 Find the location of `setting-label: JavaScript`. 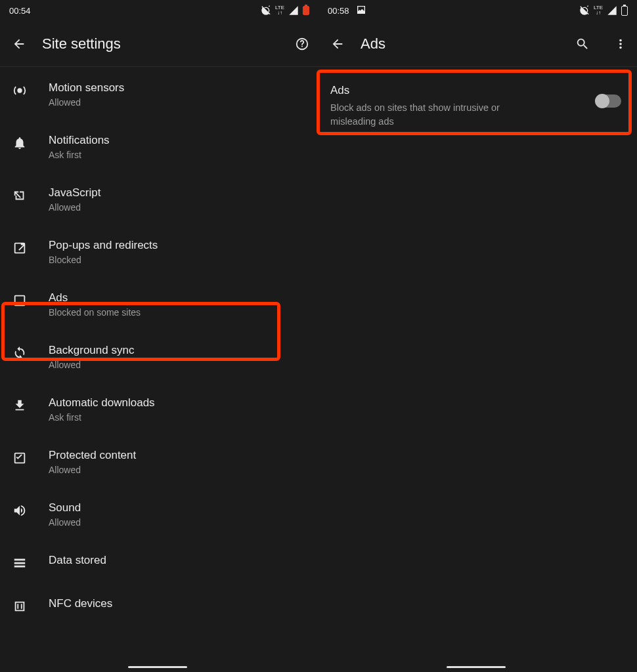

setting-label: JavaScript is located at coordinates (177, 193).